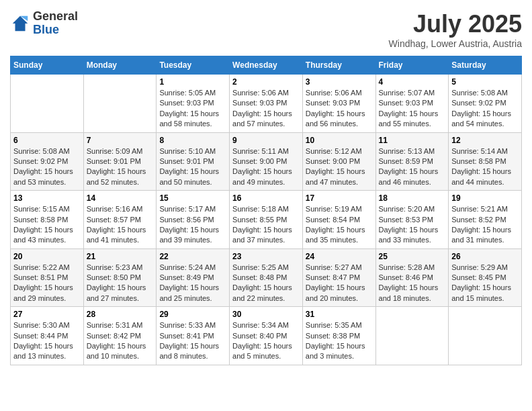 The height and width of the screenshot is (411, 532). Describe the element at coordinates (193, 314) in the screenshot. I see `day-number: 29` at that location.